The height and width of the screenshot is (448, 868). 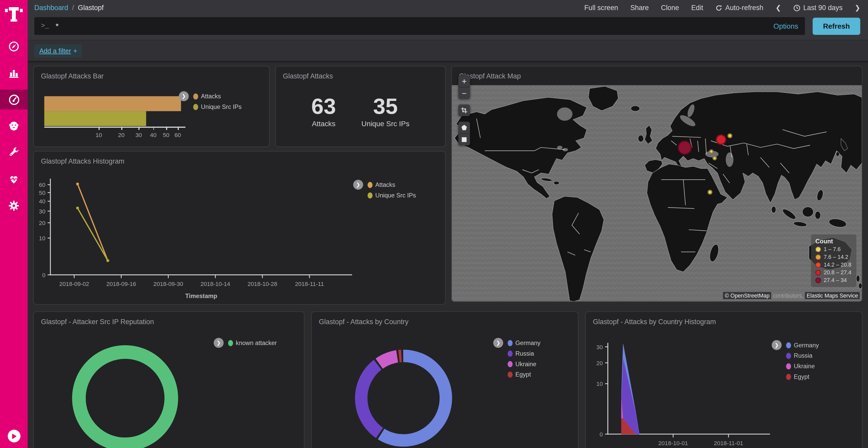 What do you see at coordinates (601, 8) in the screenshot?
I see `full-screen-button: Full screen` at bounding box center [601, 8].